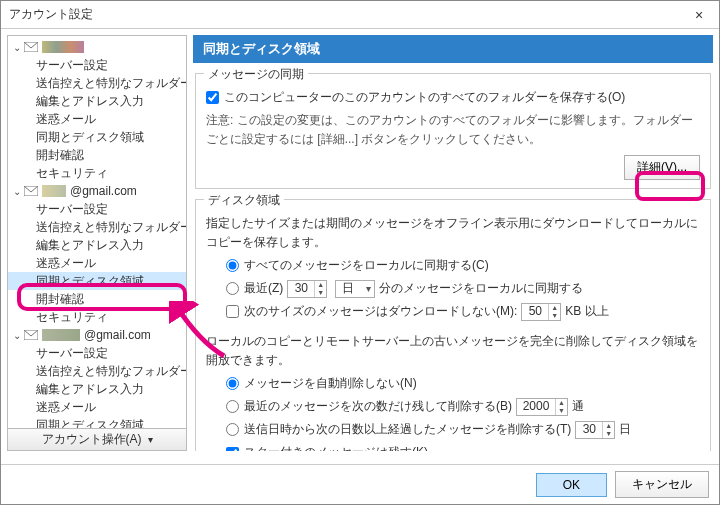  I want to click on window-title: アカウント設定, so click(51, 14).